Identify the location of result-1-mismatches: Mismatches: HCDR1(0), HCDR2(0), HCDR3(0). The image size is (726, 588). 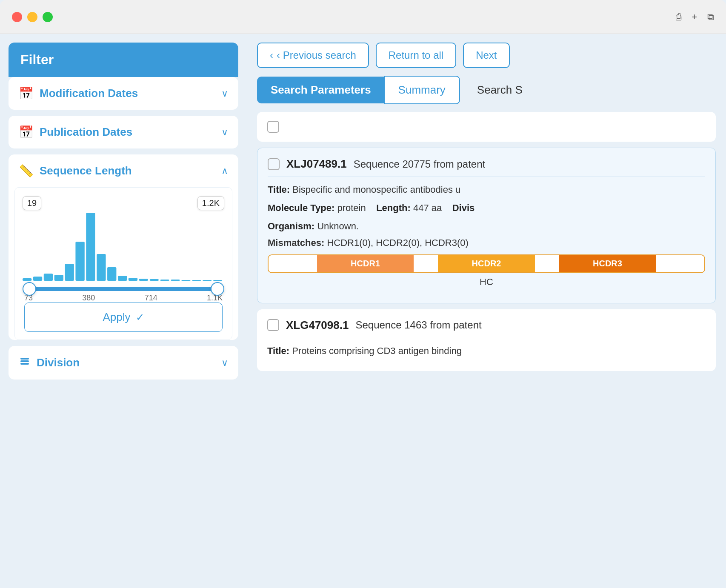
(486, 243).